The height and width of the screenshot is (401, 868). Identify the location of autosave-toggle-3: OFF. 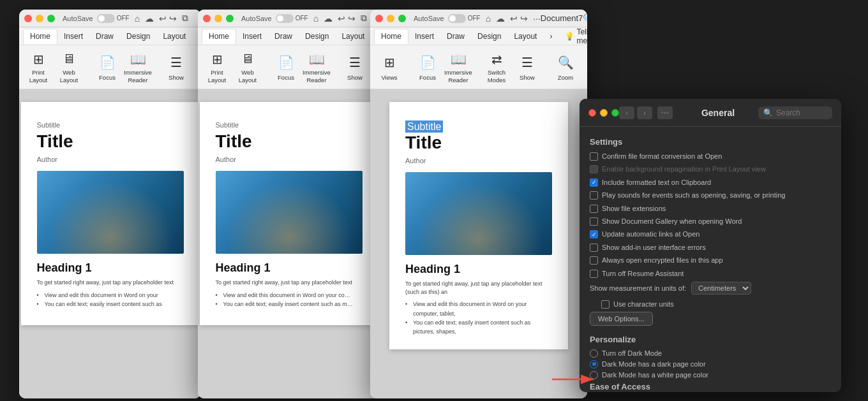
(465, 18).